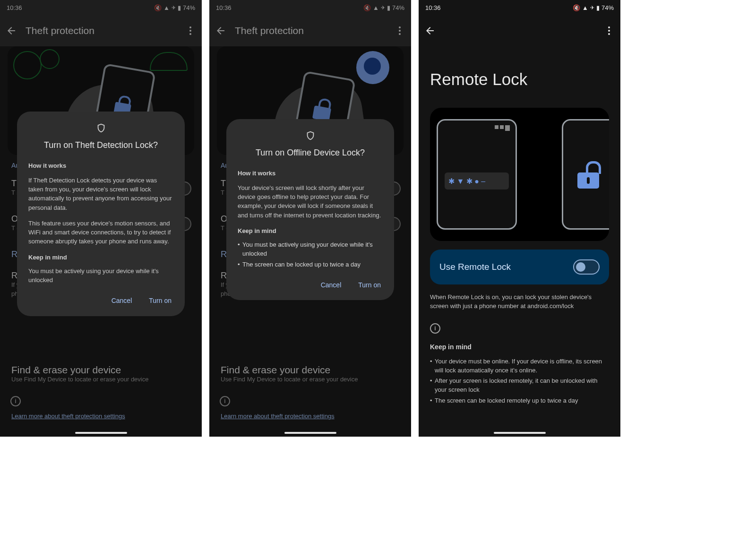 This screenshot has width=756, height=534. What do you see at coordinates (101, 233) in the screenshot?
I see `dialog-paragraph: This feature uses your device's motion s…` at bounding box center [101, 233].